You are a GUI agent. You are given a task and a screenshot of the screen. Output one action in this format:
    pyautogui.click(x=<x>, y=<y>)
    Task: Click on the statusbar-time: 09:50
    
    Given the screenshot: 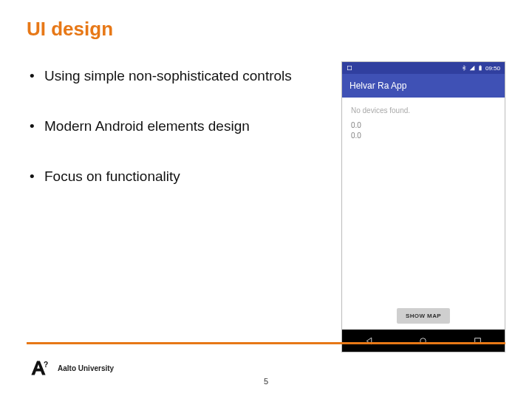 What is the action you would take?
    pyautogui.click(x=493, y=68)
    